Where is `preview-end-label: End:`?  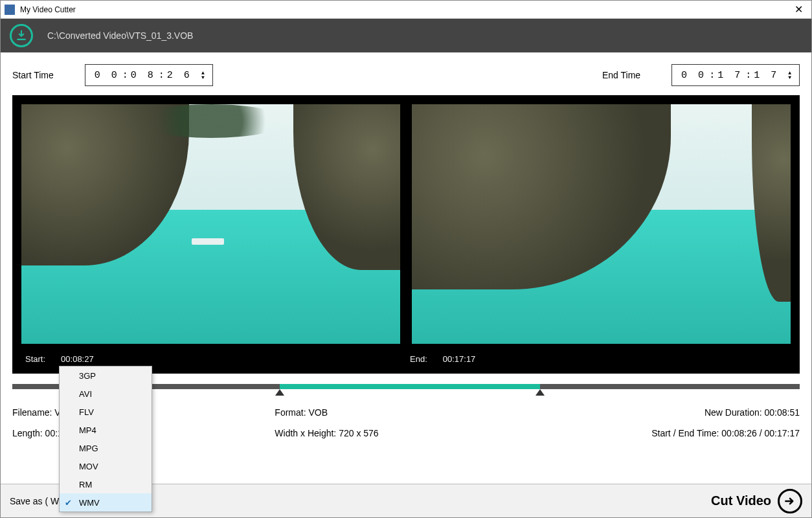 preview-end-label: End: is located at coordinates (418, 359).